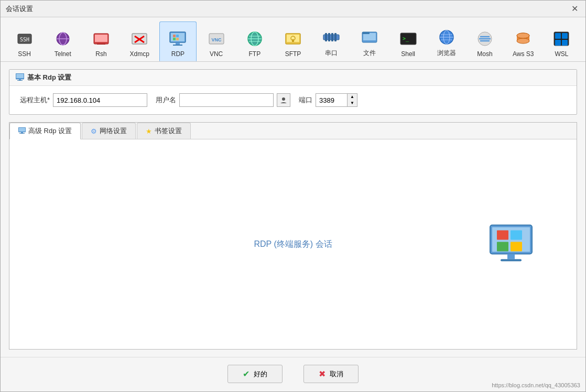 This screenshot has width=586, height=392. I want to click on tab-ssh-label: SSH, so click(24, 54).